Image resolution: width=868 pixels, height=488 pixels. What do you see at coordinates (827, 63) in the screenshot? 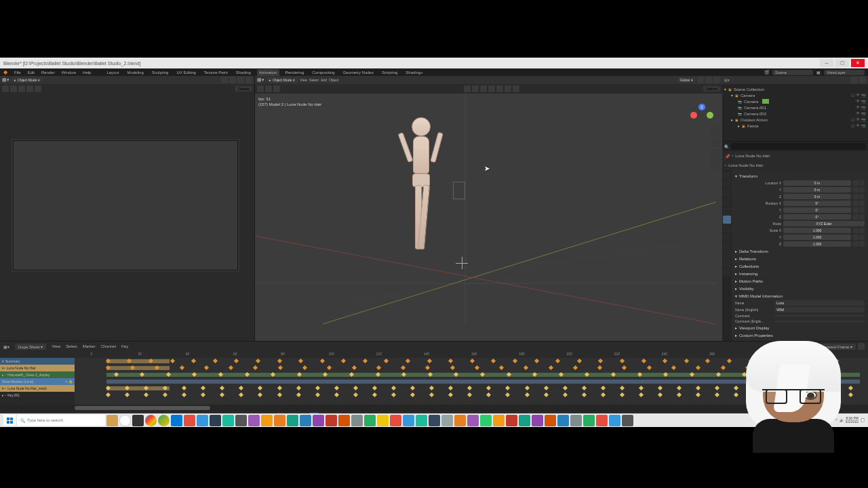
I see `minimize-button: ─` at bounding box center [827, 63].